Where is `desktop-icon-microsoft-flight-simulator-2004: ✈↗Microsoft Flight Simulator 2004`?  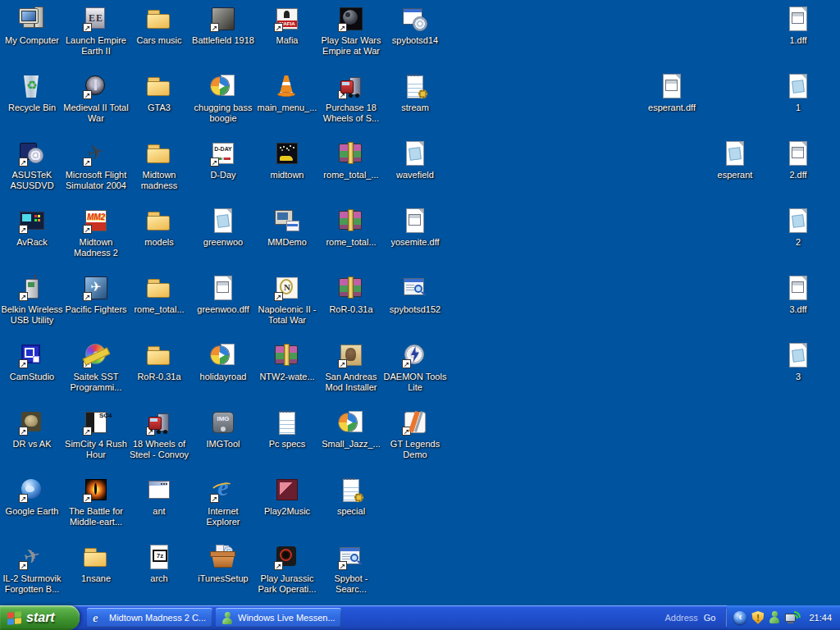
desktop-icon-microsoft-flight-simulator-2004: ✈↗Microsoft Flight Simulator 2004 is located at coordinates (96, 166).